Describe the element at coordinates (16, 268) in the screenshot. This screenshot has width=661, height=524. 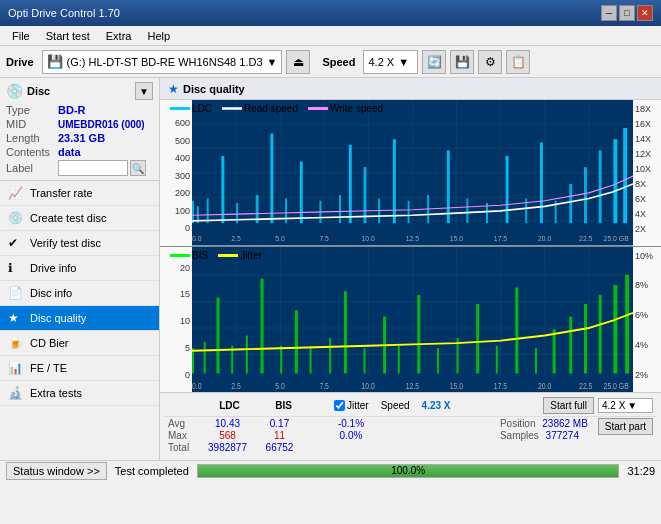
I see `drive-info-icon: ℹ` at that location.